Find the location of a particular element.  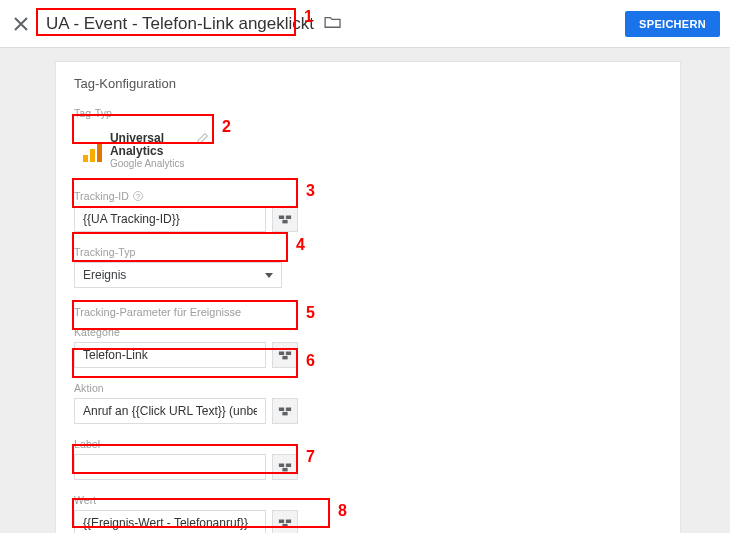

ga-logo-icon is located at coordinates (92, 151).